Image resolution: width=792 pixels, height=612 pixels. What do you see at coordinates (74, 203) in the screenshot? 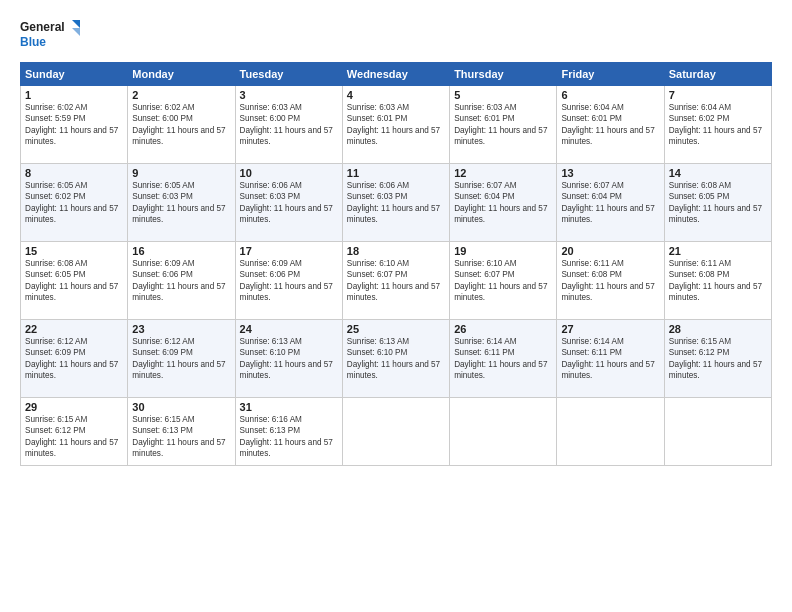
I see `day-info: Sunrise: 6:05 AMSunset: 6:02 PMDaylight:…` at bounding box center [74, 203].